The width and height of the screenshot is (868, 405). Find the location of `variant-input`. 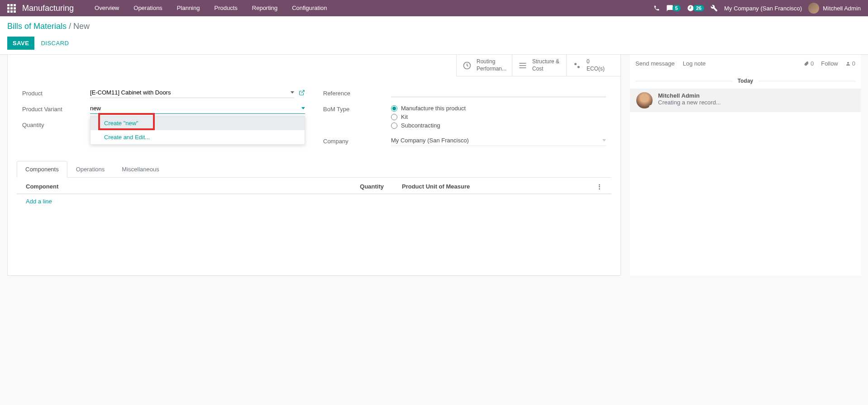

variant-input is located at coordinates (196, 108).